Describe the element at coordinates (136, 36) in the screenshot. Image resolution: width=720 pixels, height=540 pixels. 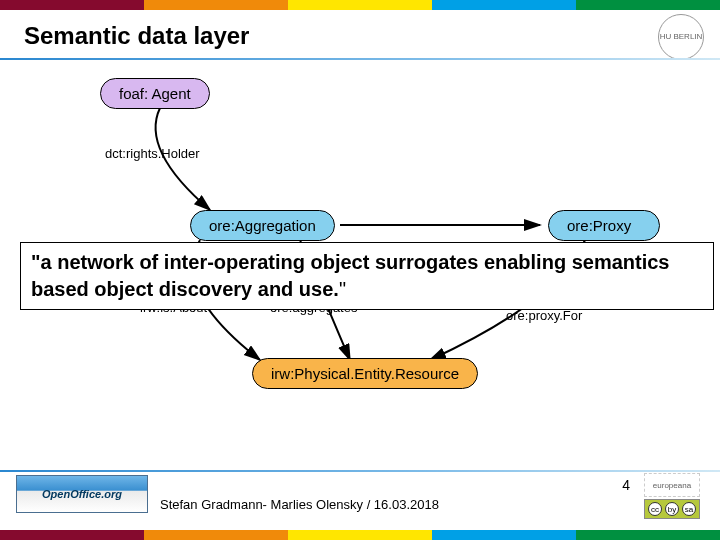
I see `page-title: Semantic data layer` at that location.